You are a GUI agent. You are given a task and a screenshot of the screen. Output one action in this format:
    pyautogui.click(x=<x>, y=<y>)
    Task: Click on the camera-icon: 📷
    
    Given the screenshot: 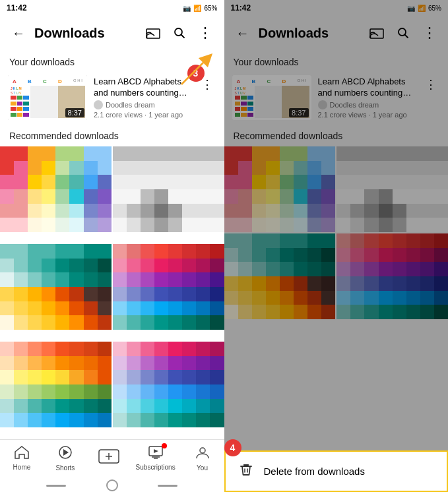 What is the action you would take?
    pyautogui.click(x=187, y=8)
    